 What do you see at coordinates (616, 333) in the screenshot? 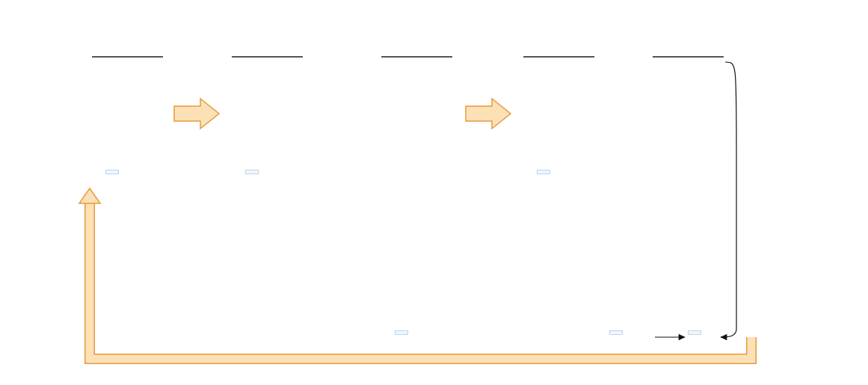
I see `stage3-rename-src-label` at bounding box center [616, 333].